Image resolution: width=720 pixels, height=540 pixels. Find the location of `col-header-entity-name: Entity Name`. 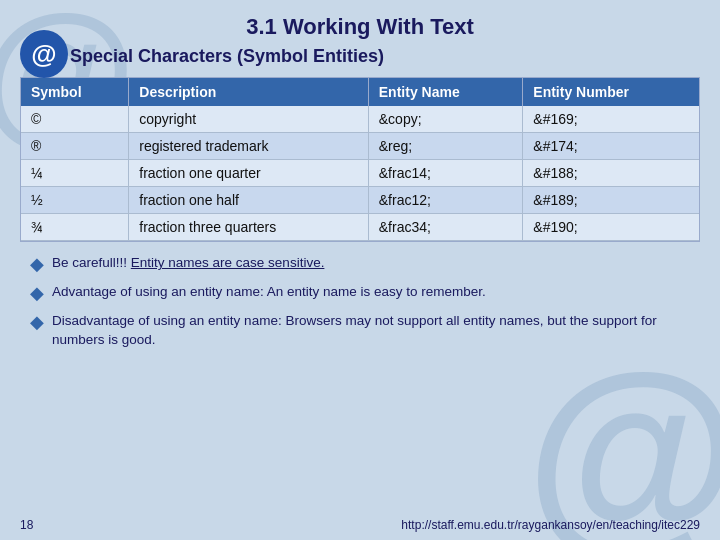

col-header-entity-name: Entity Name is located at coordinates (446, 92).